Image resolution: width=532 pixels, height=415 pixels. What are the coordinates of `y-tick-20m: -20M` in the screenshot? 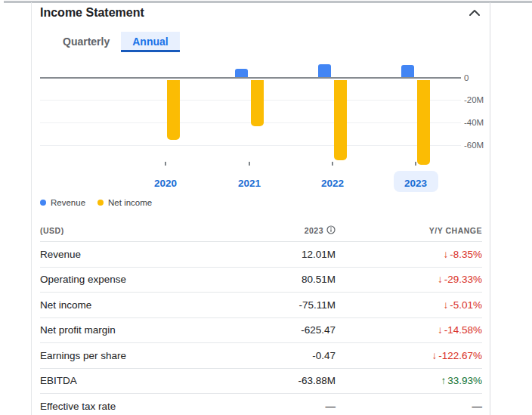 It's located at (477, 100).